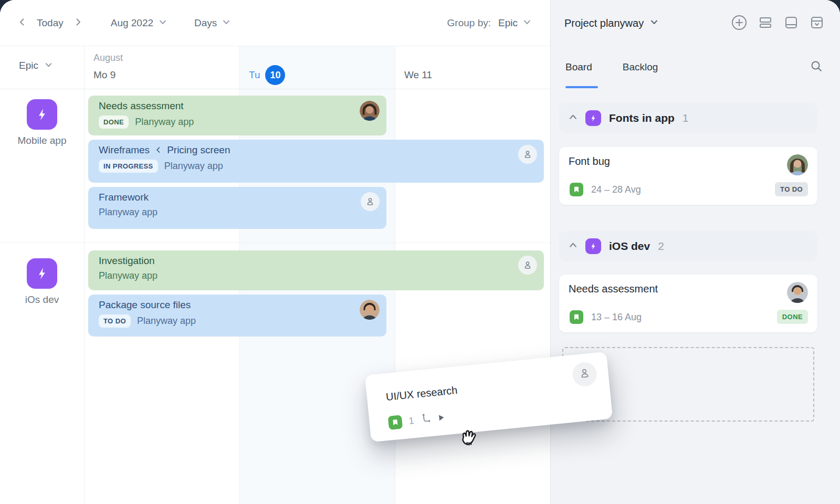  What do you see at coordinates (42, 282) in the screenshot?
I see `epic-row-ios-dev: iOs dev` at bounding box center [42, 282].